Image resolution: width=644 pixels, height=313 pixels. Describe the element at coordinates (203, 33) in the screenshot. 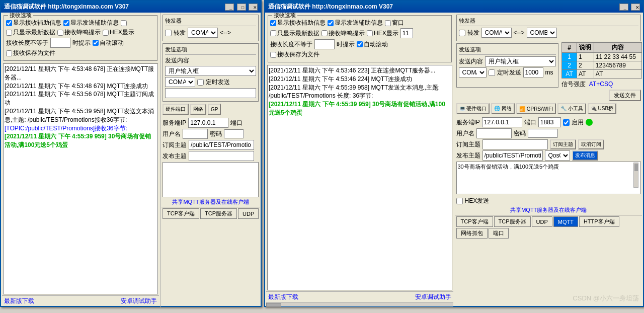

I see `port-a-select: COMA` at that location.